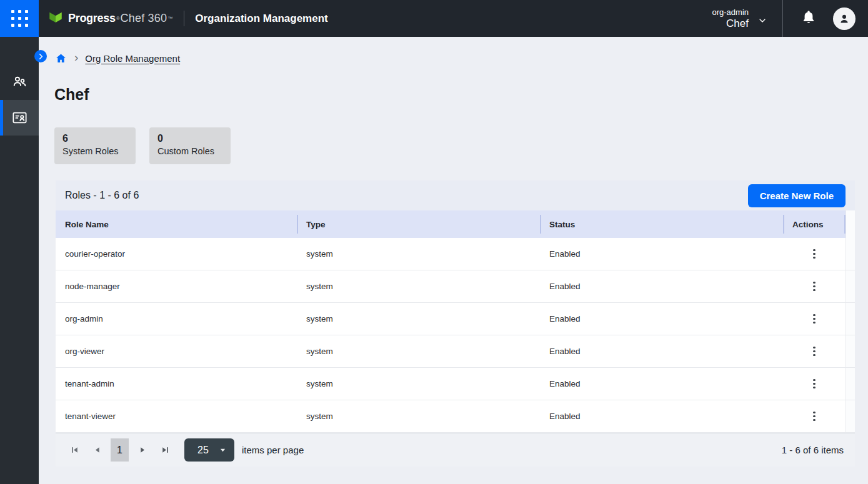 The image size is (868, 484). What do you see at coordinates (190, 146) in the screenshot?
I see `stat-card: 0 Custom Roles` at bounding box center [190, 146].